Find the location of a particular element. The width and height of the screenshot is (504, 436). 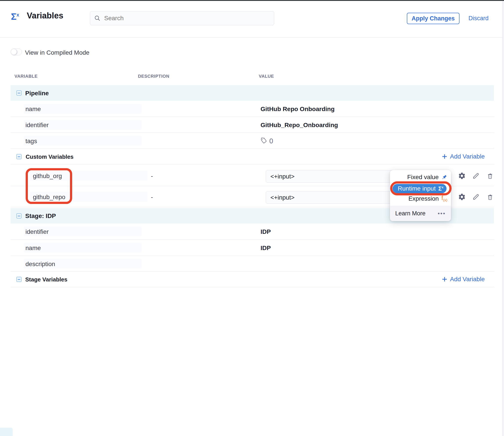

apply-changes-button: Apply Changes is located at coordinates (433, 19).